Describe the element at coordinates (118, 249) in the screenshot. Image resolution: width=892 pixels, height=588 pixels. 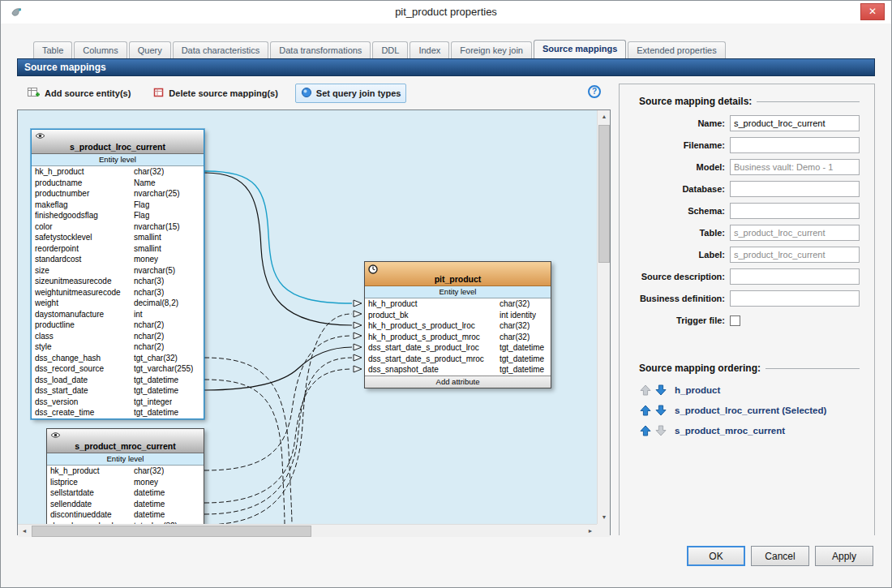
I see `column-row: reorderpointsmallint` at that location.